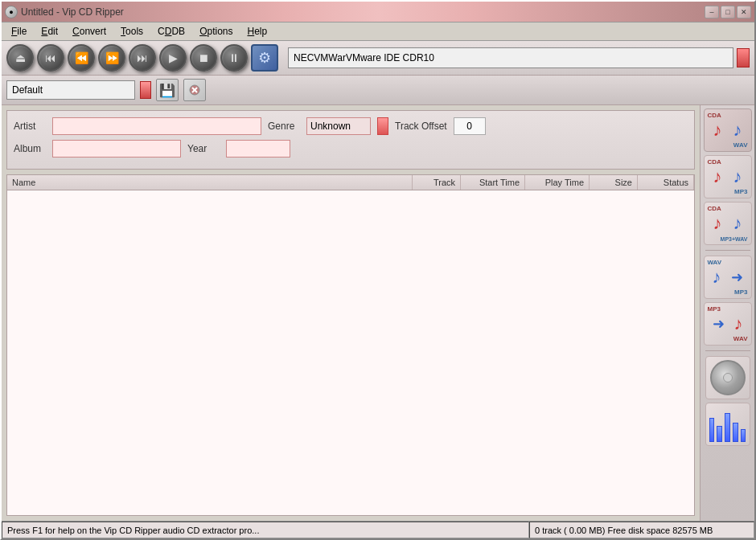 This screenshot has width=756, height=540. Describe the element at coordinates (142, 58) in the screenshot. I see `forward-button: ⏭` at that location.